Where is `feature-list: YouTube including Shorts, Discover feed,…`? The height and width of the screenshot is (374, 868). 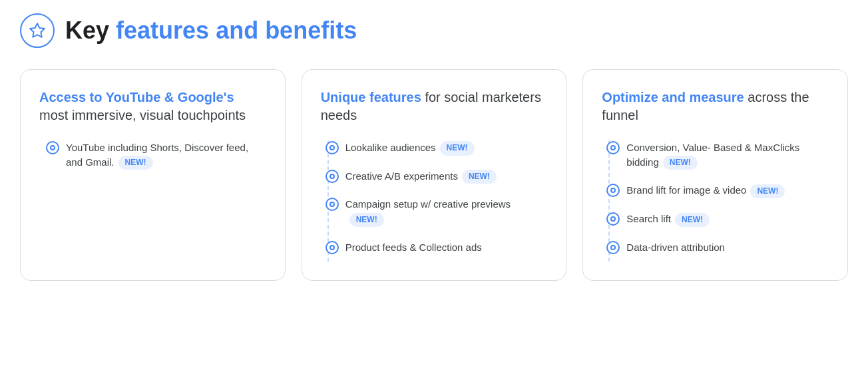
feature-list: YouTube including Shorts, Discover feed,… is located at coordinates (156, 158).